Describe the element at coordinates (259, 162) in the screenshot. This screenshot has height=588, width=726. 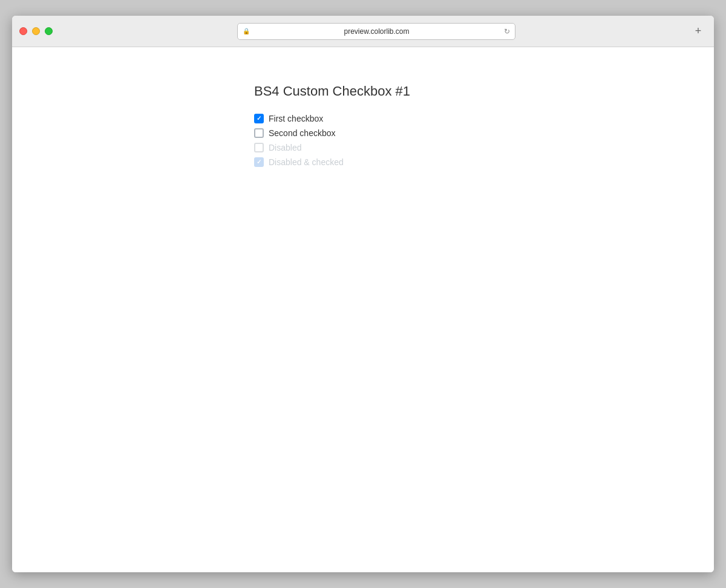
I see `checkbox-box-disabled-checked: ✓` at that location.